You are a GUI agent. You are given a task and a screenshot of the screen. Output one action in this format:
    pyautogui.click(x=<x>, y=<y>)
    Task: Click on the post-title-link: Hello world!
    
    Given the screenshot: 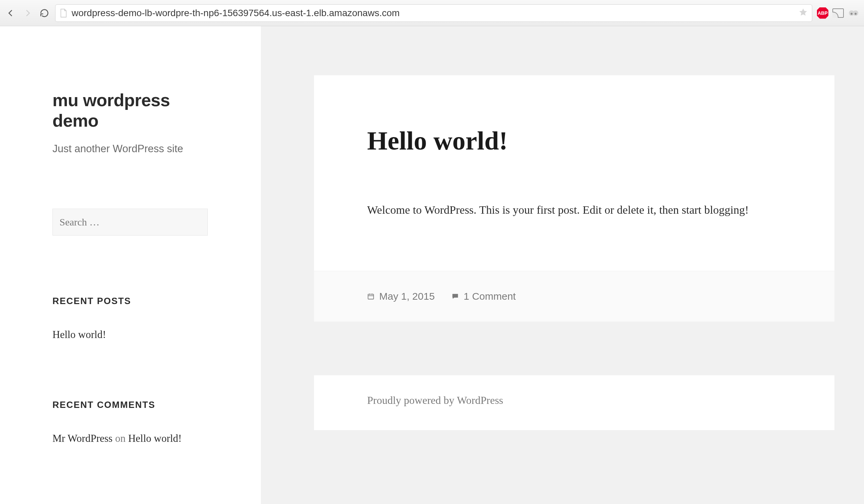 What is the action you would take?
    pyautogui.click(x=437, y=140)
    